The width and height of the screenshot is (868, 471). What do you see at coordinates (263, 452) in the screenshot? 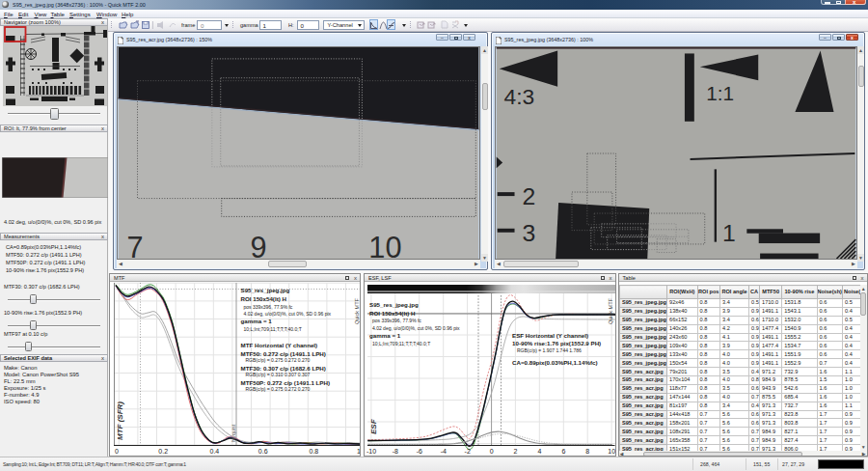
I see `svg-text: 0.6` at bounding box center [263, 452].